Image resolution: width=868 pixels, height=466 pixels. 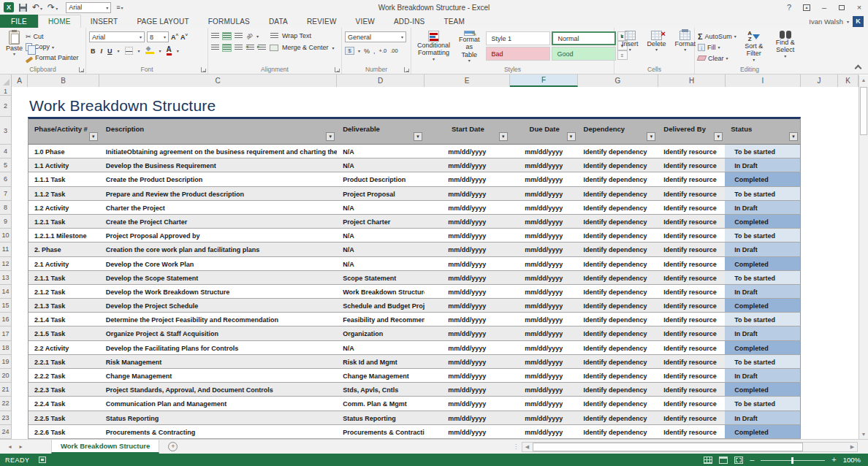 I want to click on table-cell: Scope Statement, so click(x=381, y=278).